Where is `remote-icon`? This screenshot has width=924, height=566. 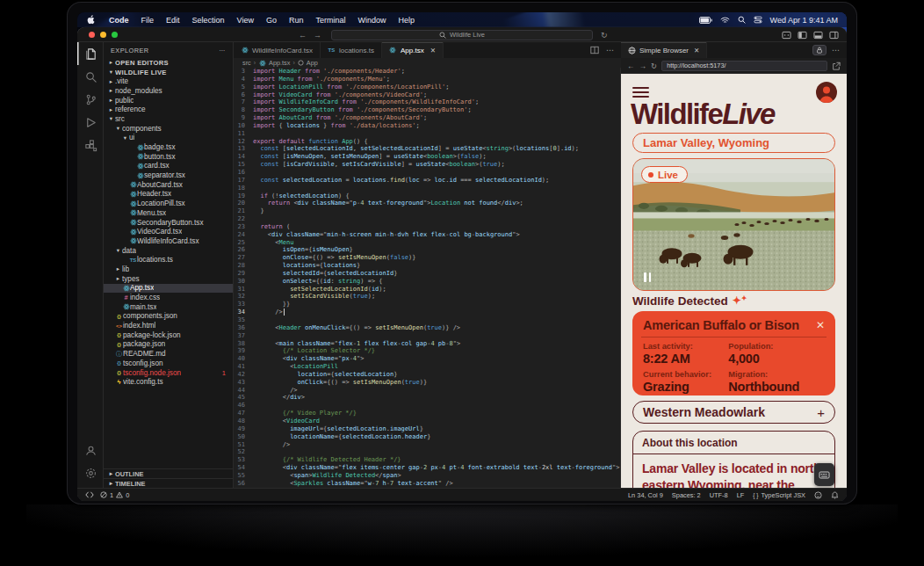
remote-icon is located at coordinates (90, 495).